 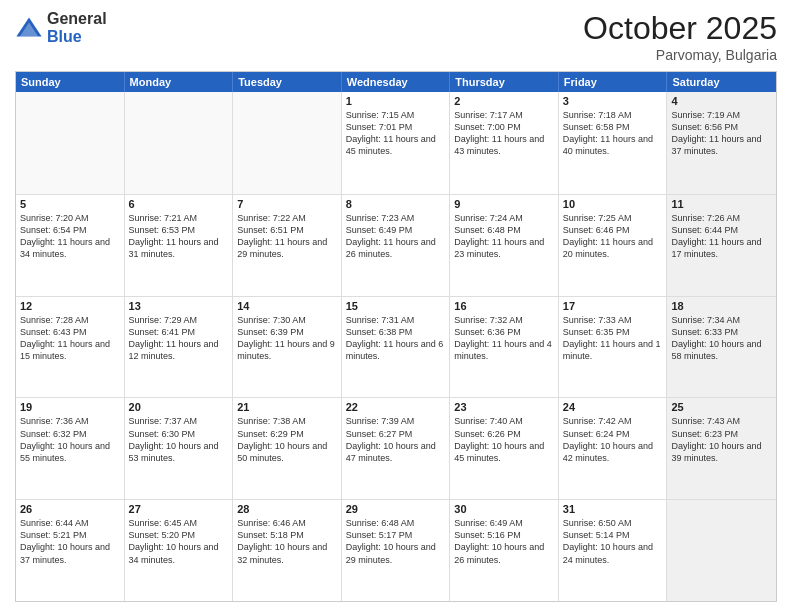 What do you see at coordinates (288, 448) in the screenshot?
I see `calendar-cell-3-2: 21Sunrise: 7:38 AM Sunset: 6:29 PM Dayli…` at bounding box center [288, 448].